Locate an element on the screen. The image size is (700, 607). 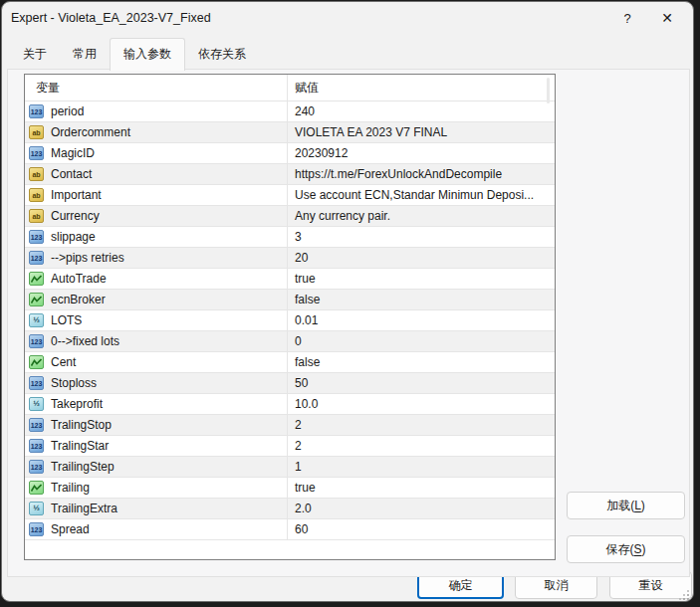
param-value-cell: 50 is located at coordinates (420, 383).